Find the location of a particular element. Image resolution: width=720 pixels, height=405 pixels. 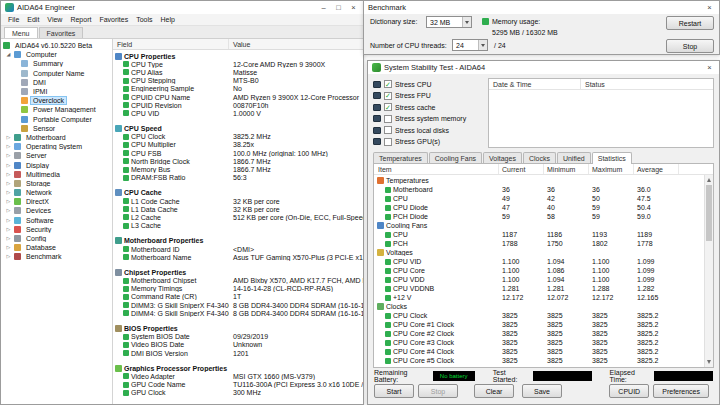

stats-row: CPU Core #4 Clock3825382538253825.2 is located at coordinates (544, 352).